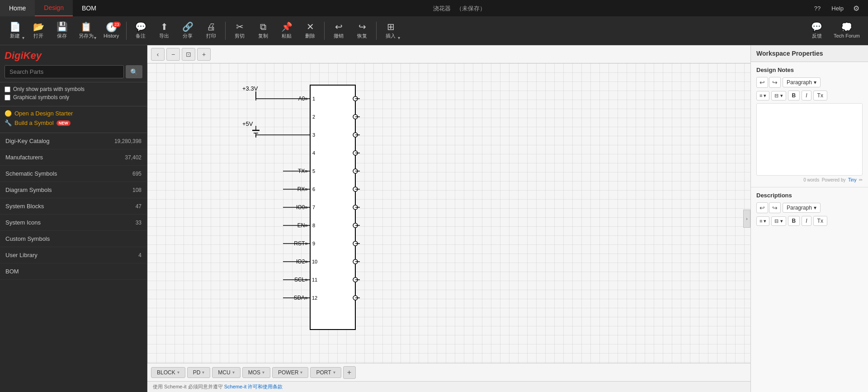  What do you see at coordinates (204, 54) in the screenshot?
I see `canvas-zoom-in: +` at bounding box center [204, 54].